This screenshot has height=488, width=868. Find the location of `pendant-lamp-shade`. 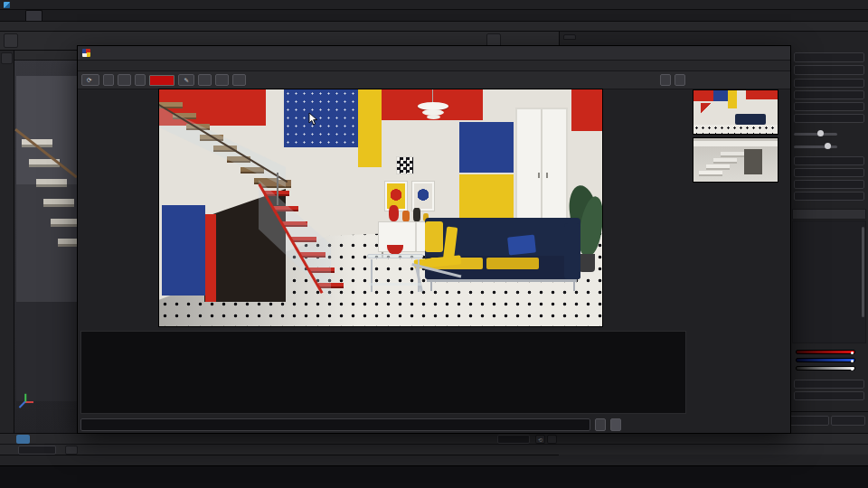

pendant-lamp-shade is located at coordinates (434, 117).